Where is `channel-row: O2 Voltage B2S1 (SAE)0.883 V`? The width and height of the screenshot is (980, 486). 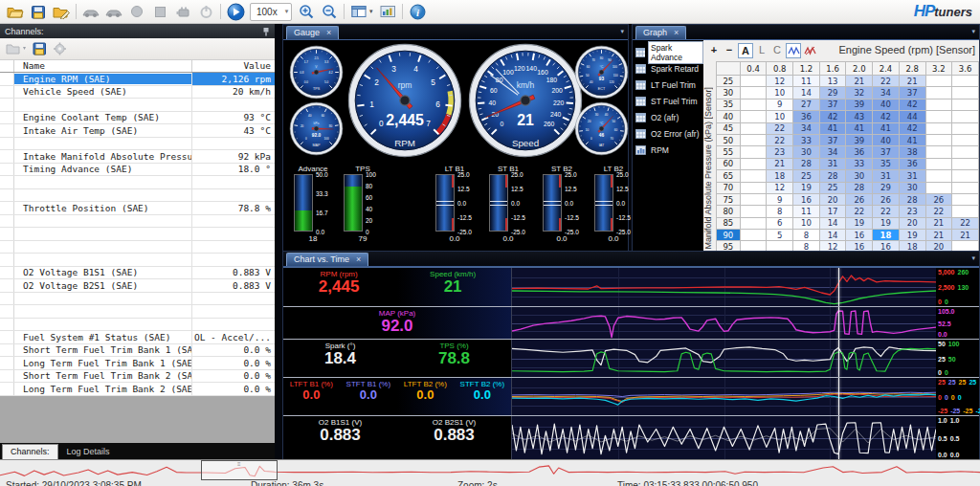 channel-row: O2 Voltage B2S1 (SAE)0.883 V is located at coordinates (138, 286).